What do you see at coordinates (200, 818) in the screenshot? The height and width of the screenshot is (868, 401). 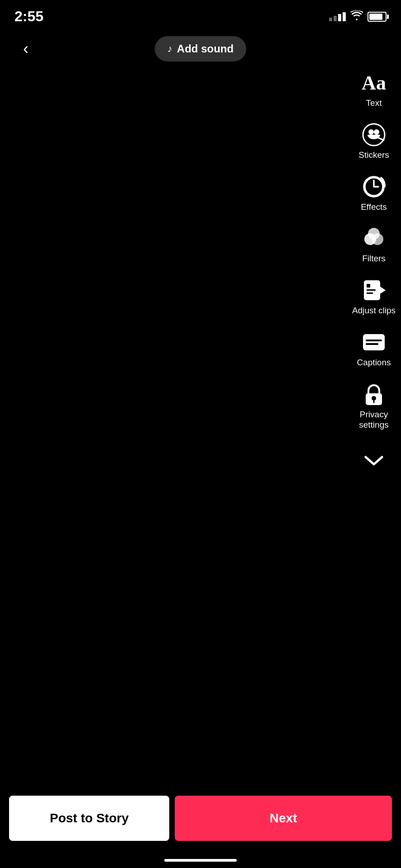 I see `bottom-bar: Post to Story Next` at bounding box center [200, 818].